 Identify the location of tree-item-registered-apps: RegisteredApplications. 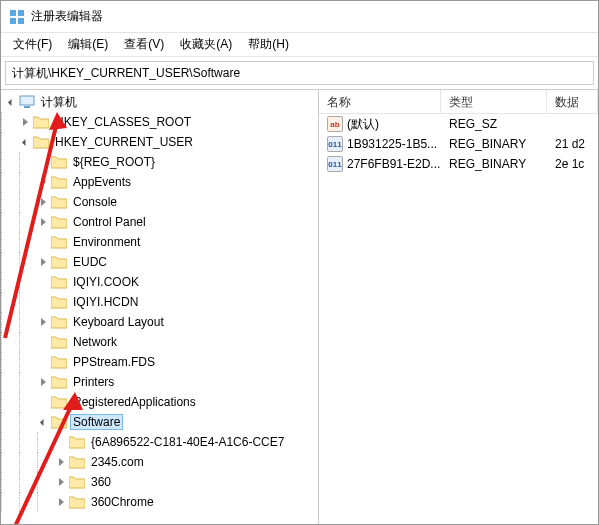
(160, 402).